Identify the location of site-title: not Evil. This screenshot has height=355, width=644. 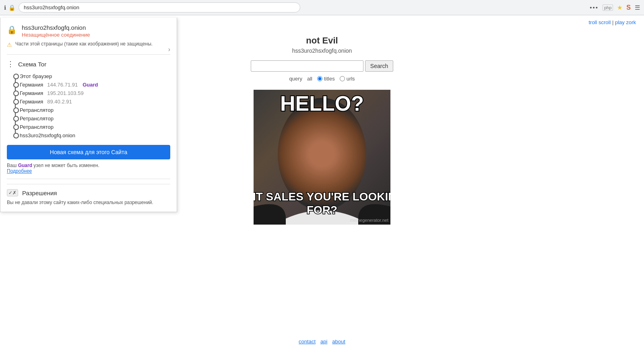
(322, 41).